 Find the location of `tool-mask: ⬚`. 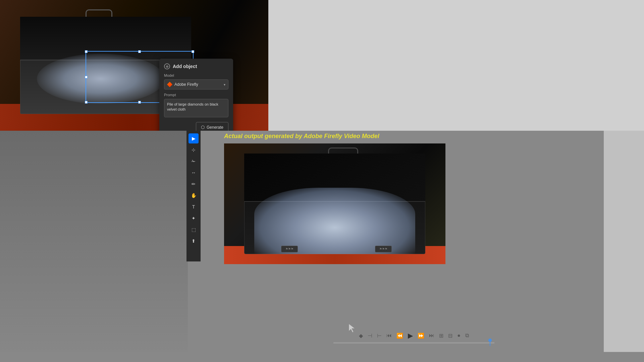

tool-mask: ⬚ is located at coordinates (194, 230).